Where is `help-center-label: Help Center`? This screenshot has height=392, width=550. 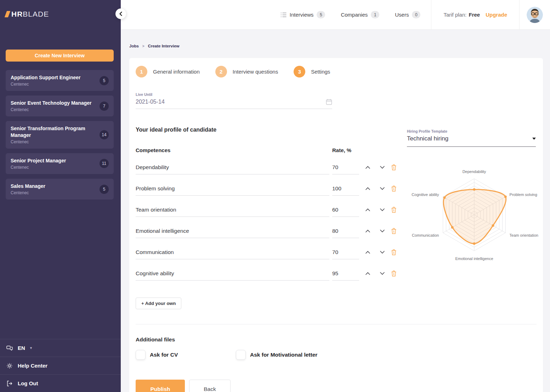 help-center-label: Help Center is located at coordinates (33, 366).